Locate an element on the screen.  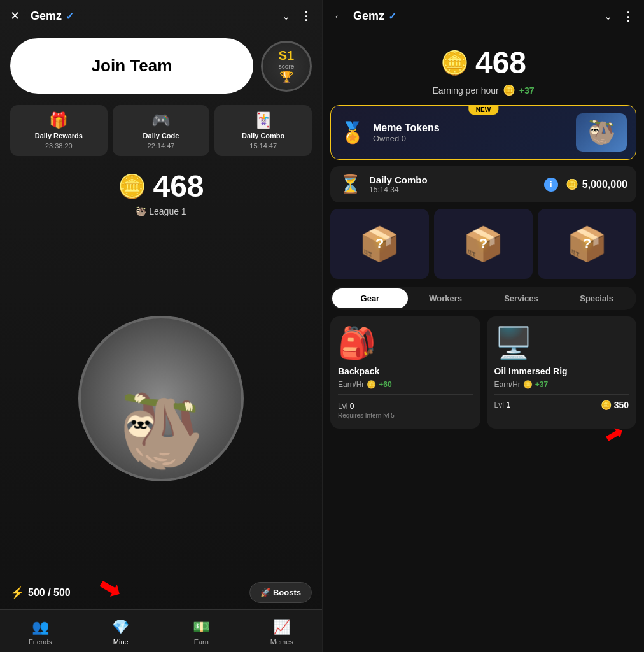
sloth-tap-area: 🦥 is located at coordinates (161, 399).